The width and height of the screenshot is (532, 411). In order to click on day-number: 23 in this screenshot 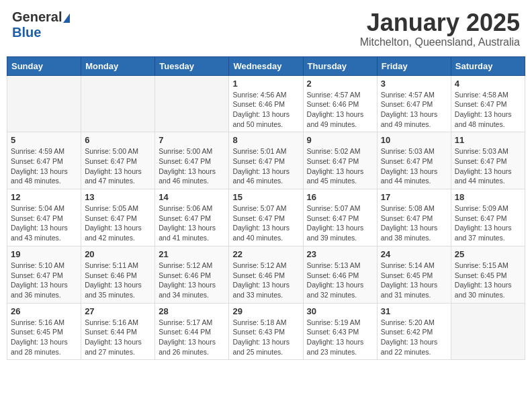, I will do `click(340, 254)`.